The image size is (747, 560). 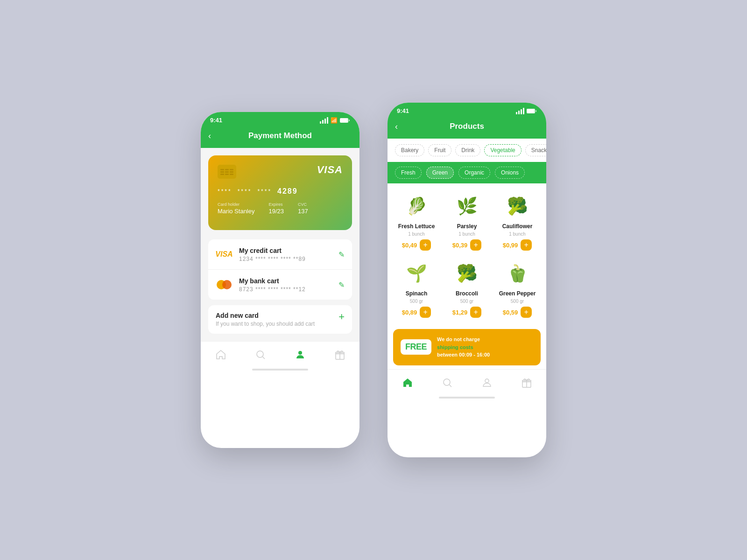 What do you see at coordinates (274, 324) in the screenshot?
I see `add-card-subtitle: If you want to shop, you should add cart` at bounding box center [274, 324].